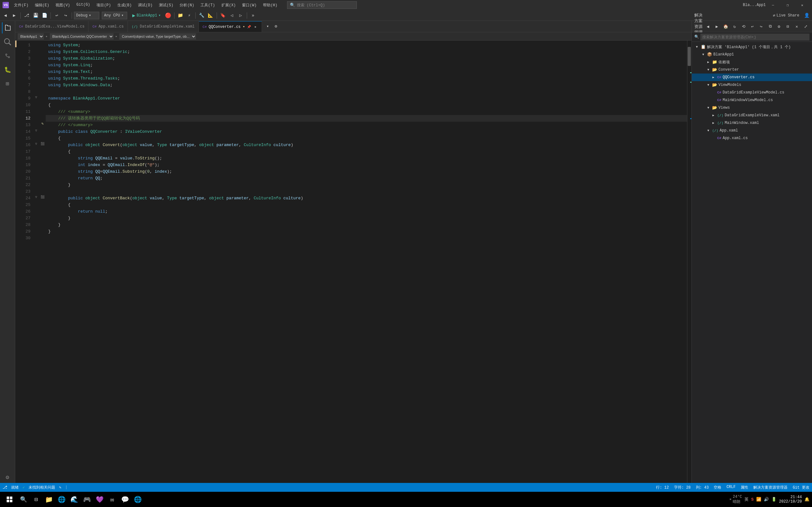 The height and width of the screenshot is (507, 812). I want to click on run-button: ▶ BlankApp1 ▾, so click(147, 15).